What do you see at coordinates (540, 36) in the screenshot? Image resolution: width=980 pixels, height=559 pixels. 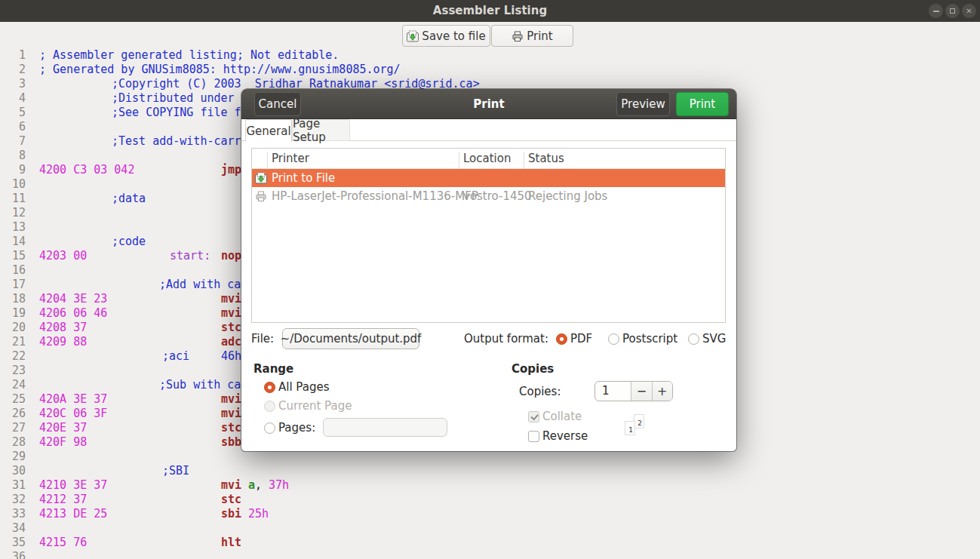 I see `print-toolbar-label: Print` at bounding box center [540, 36].